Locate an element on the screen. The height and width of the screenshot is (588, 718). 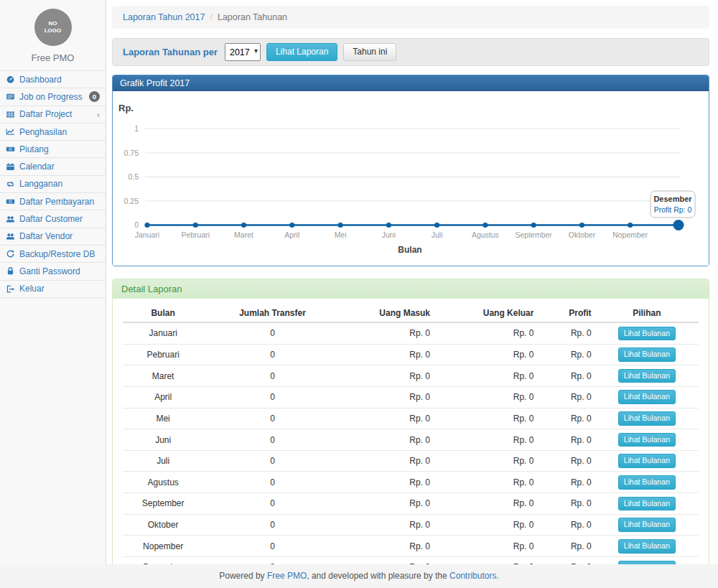
cell-bulan: Mei is located at coordinates (163, 419).